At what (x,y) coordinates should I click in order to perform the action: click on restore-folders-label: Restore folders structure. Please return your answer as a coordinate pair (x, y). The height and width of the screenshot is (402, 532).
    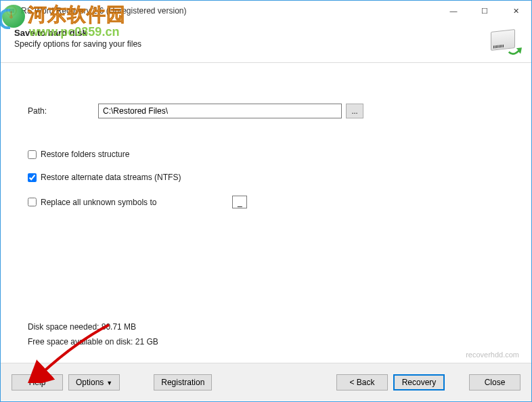
    Looking at the image, I should click on (85, 154).